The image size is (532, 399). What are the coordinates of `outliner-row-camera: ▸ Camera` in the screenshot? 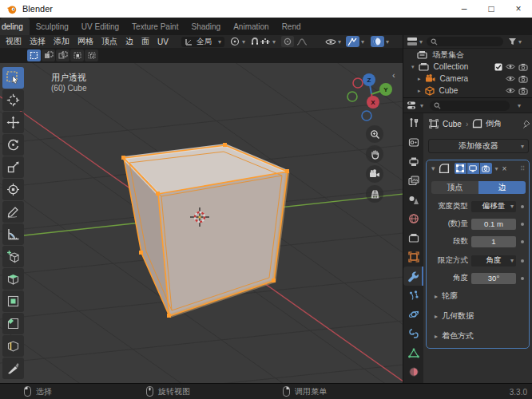 It's located at (468, 78).